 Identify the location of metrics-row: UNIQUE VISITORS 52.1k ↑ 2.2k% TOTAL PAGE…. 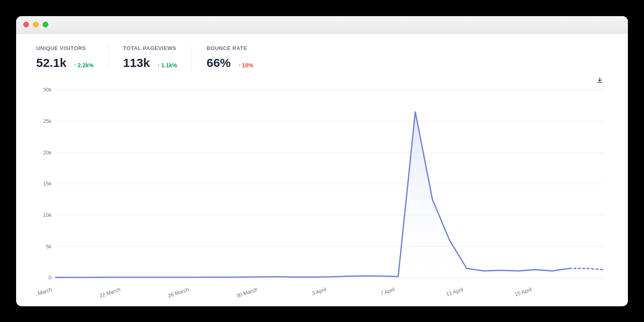
(322, 57).